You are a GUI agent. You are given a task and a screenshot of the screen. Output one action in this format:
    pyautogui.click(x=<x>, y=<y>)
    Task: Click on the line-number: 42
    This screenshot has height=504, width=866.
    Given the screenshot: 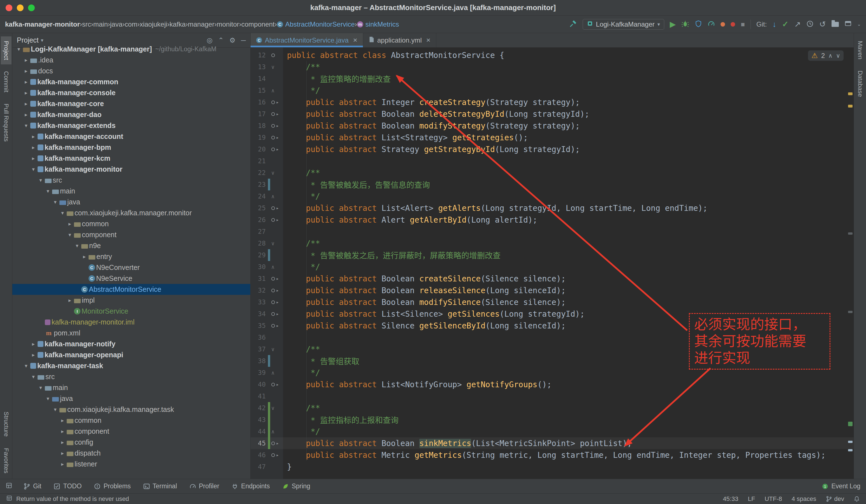 What is the action you would take?
    pyautogui.click(x=259, y=408)
    